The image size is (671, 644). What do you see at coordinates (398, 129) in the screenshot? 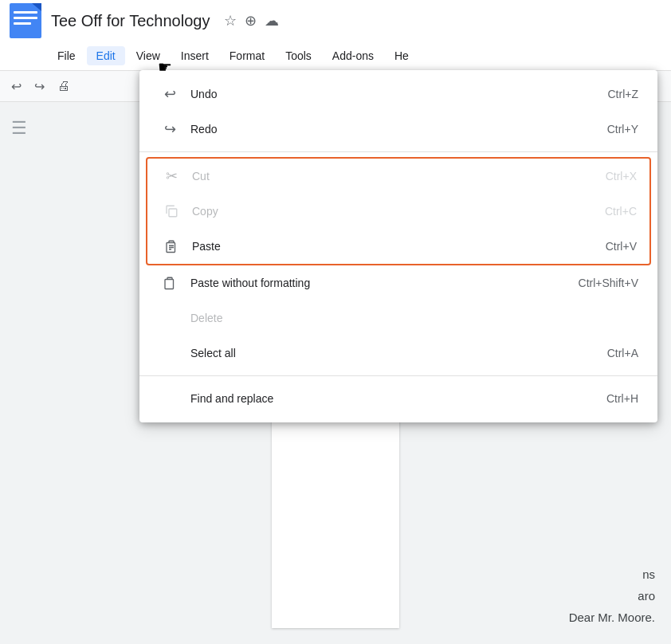
I see `menu-item-redo: ↪ Redo Ctrl+Y` at bounding box center [398, 129].